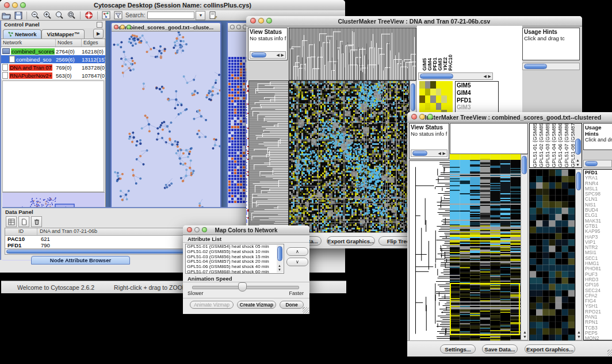 The image size is (612, 364). I want to click on resize-grip, so click(306, 311).